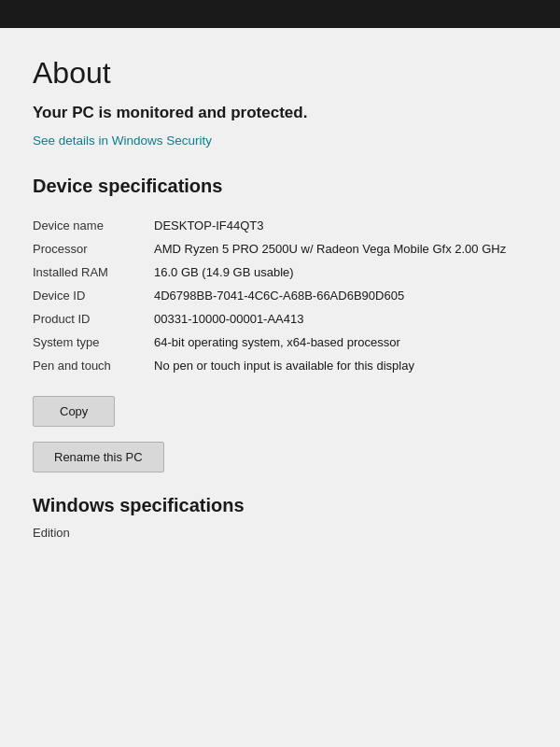 This screenshot has height=747, width=560. Describe the element at coordinates (93, 366) in the screenshot. I see `spec-label: Pen and touch` at that location.